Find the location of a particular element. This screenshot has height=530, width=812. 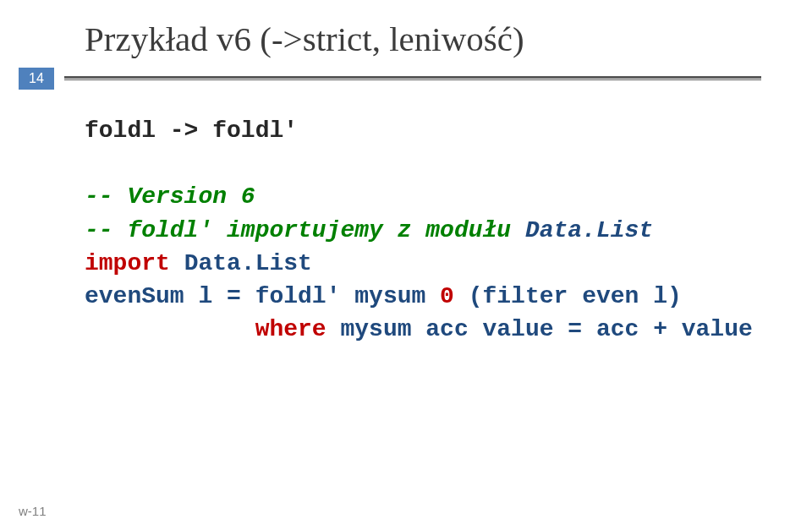

def-foldl: foldl' is located at coordinates (298, 296).